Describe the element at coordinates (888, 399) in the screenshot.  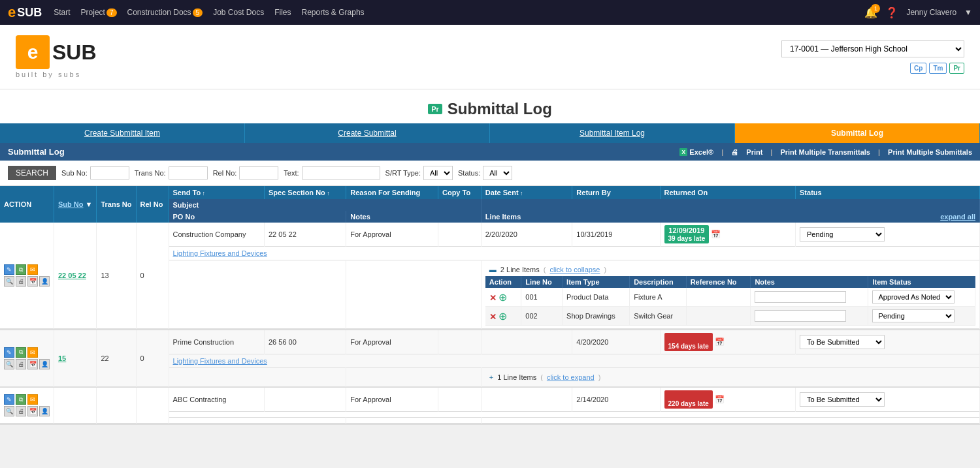
I see `status-cell: PendingApprovedApproved As NotedRejected…` at that location.